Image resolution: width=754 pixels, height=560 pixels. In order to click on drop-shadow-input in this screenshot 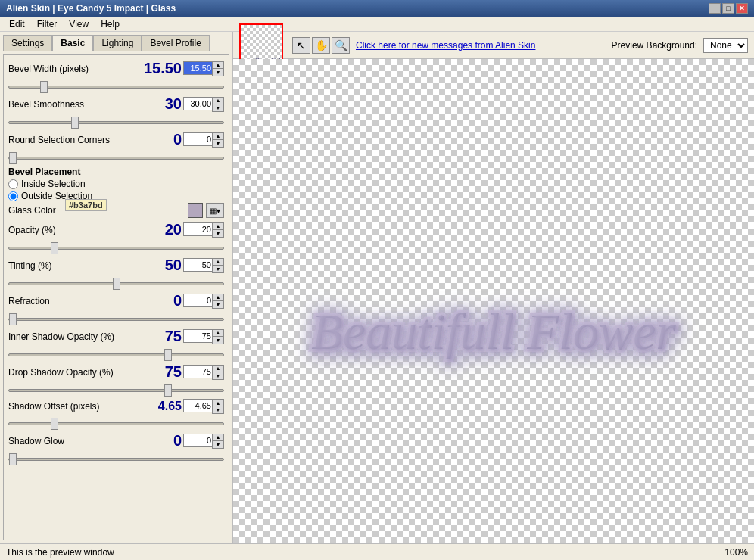, I will do `click(198, 372)`.